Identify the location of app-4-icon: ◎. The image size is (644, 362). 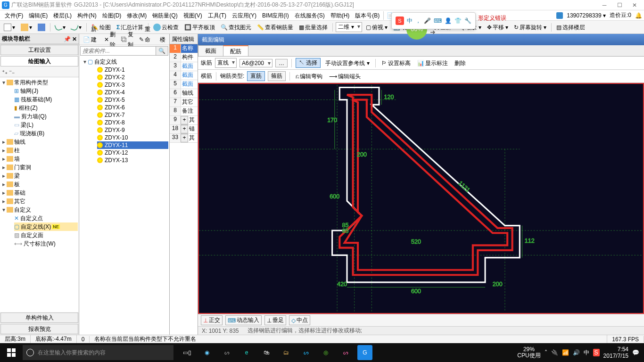
(326, 353).